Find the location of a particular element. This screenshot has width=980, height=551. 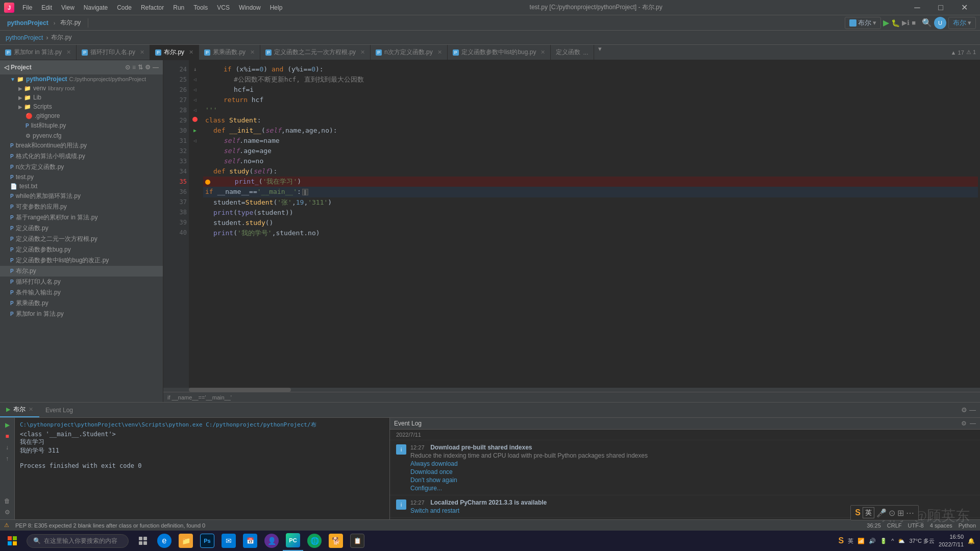

rerun-button: ▶ is located at coordinates (7, 425).